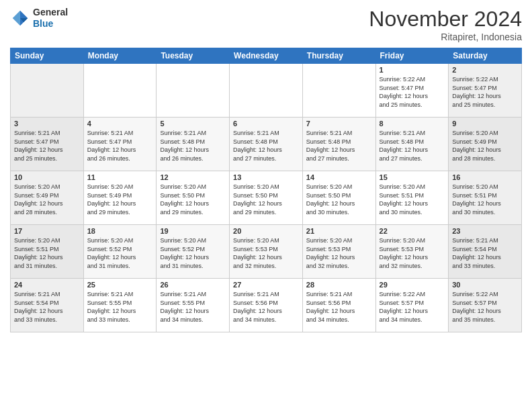  I want to click on calendar-cell: 7Sunrise: 5:21 AM Sunset: 5:48 PM Daylig…, so click(339, 144).